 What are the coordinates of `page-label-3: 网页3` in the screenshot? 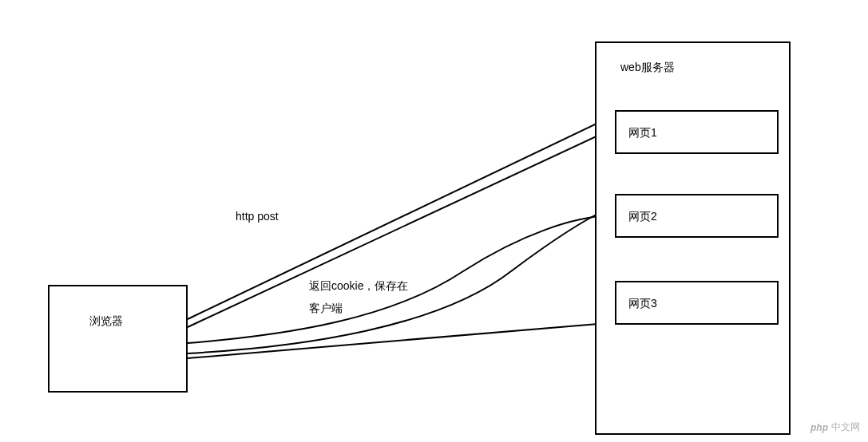 It's located at (643, 304).